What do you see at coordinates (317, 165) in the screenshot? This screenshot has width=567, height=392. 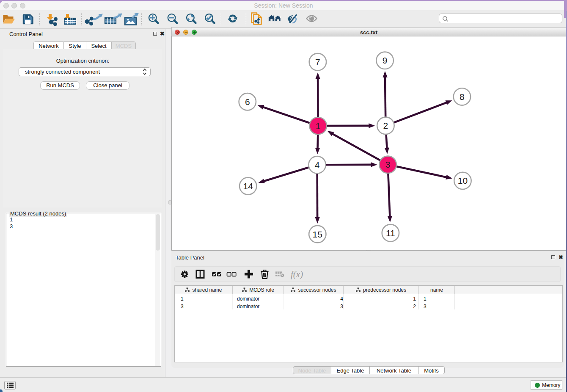 I see `svg-text: 4` at bounding box center [317, 165].